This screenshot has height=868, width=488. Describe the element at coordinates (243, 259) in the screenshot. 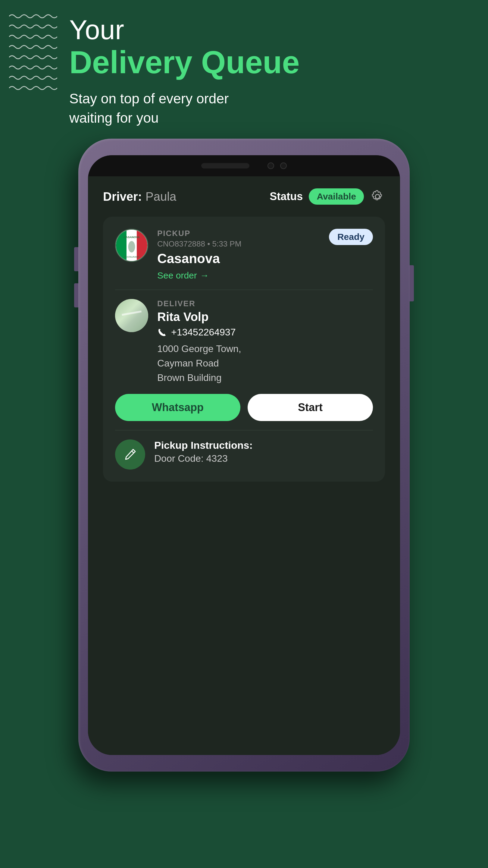

I see `pickup-restaurant-name: Casanova` at that location.